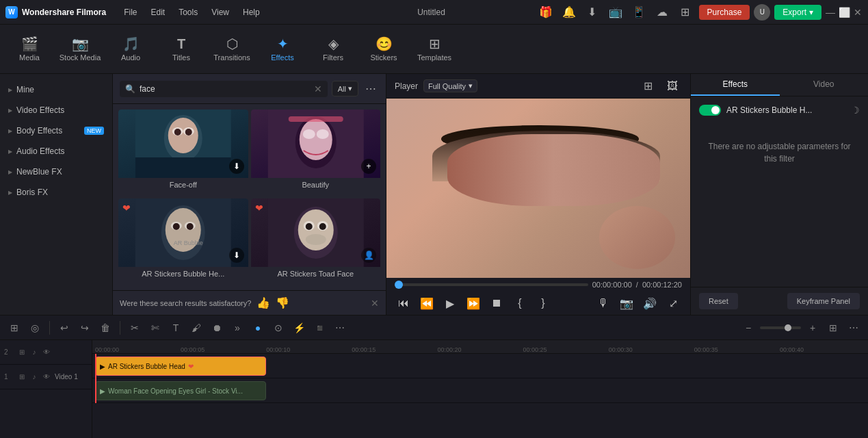  What do you see at coordinates (762, 12) in the screenshot?
I see `avatar: U` at bounding box center [762, 12].